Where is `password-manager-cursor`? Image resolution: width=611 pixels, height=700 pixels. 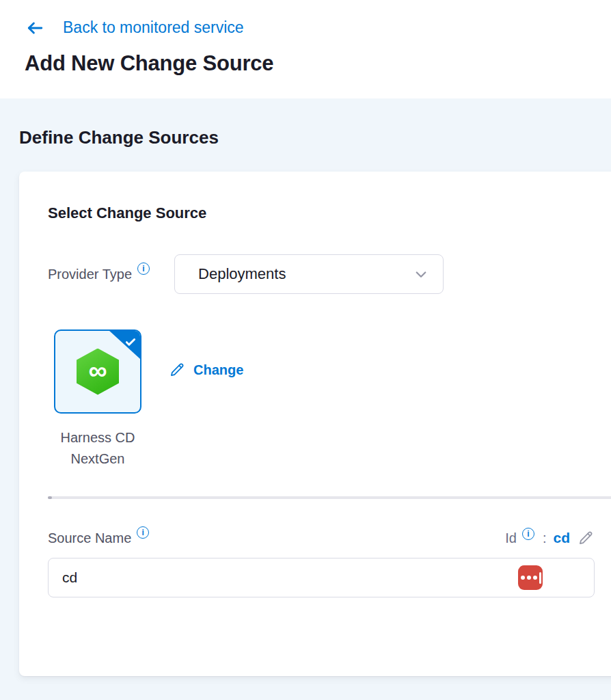 password-manager-cursor is located at coordinates (540, 578).